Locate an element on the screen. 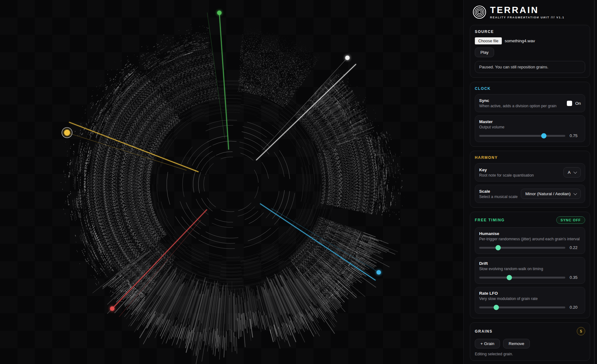 The width and height of the screenshot is (597, 364). sync-card: Sync When active, adds a division option… is located at coordinates (530, 103).